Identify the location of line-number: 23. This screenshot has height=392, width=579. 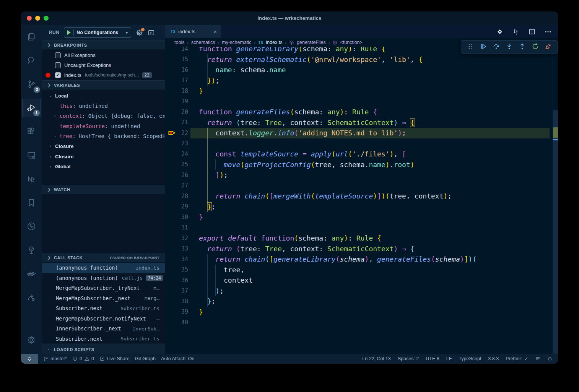
(177, 143).